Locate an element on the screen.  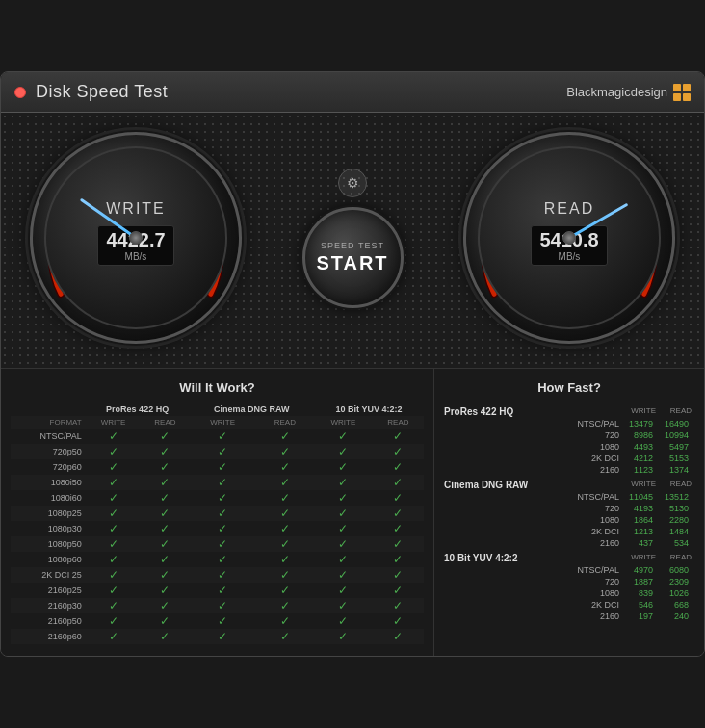
hf-write: 1887 is located at coordinates (641, 582).